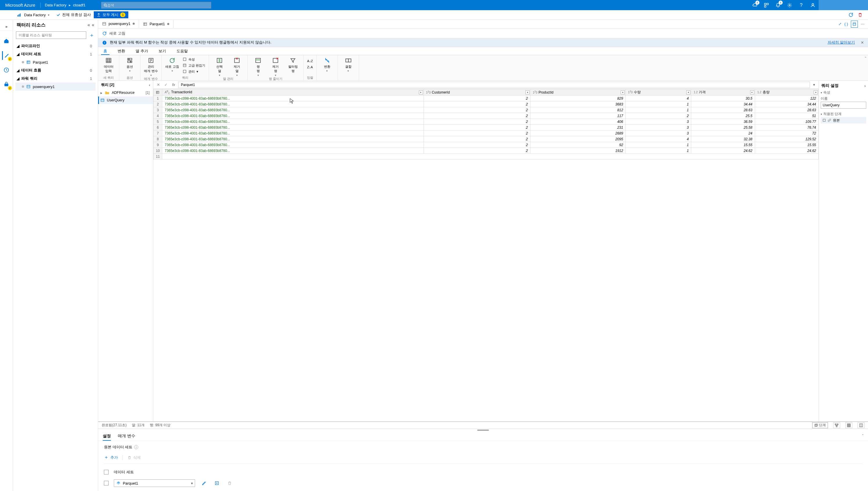 The image size is (868, 491). I want to click on crumb-instance: ctoadf1, so click(80, 5).